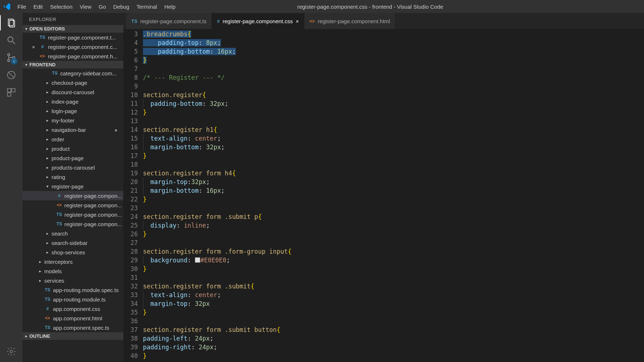 The image size is (644, 362). What do you see at coordinates (61, 7) in the screenshot?
I see `menu-selection: Selection` at bounding box center [61, 7].